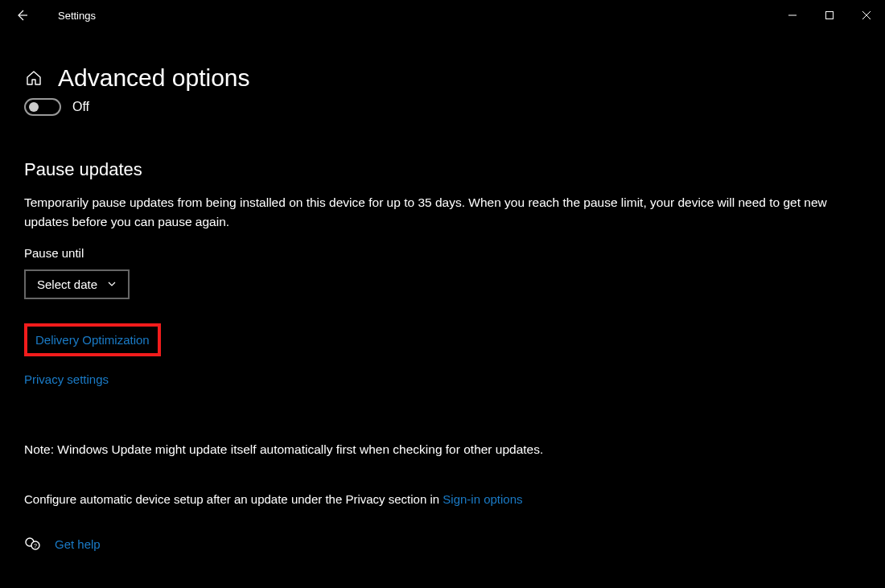  Describe the element at coordinates (34, 107) in the screenshot. I see `toggle-knob` at that location.